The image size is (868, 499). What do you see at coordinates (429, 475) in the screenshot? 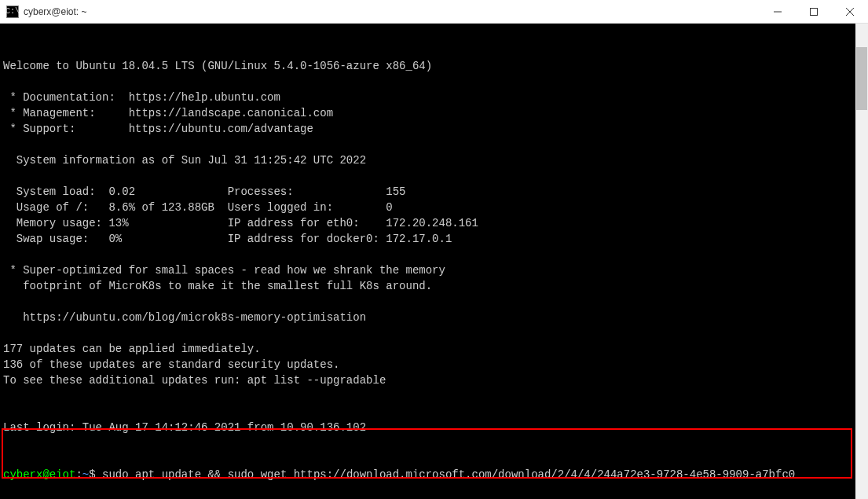
I see `command-prompt-line: cyberx@eiot:~$ sudo apt update && sudo w…` at bounding box center [429, 475].